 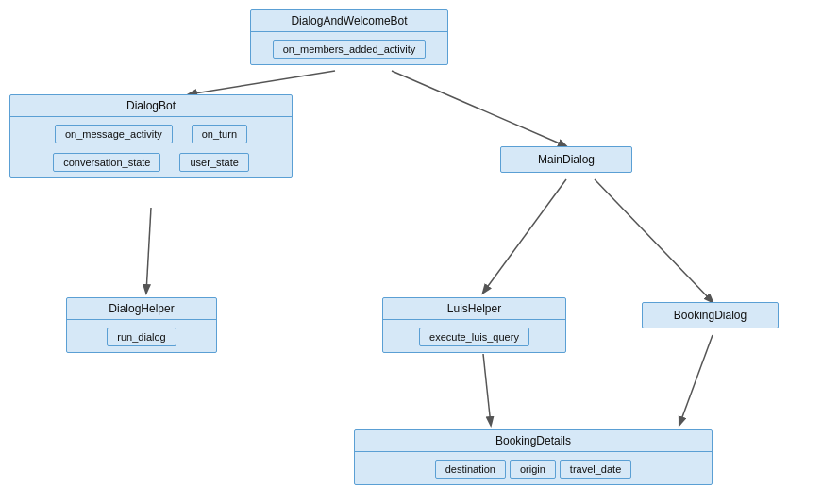 What do you see at coordinates (474, 337) in the screenshot?
I see `method-execute-luis-query: execute_luis_query` at bounding box center [474, 337].